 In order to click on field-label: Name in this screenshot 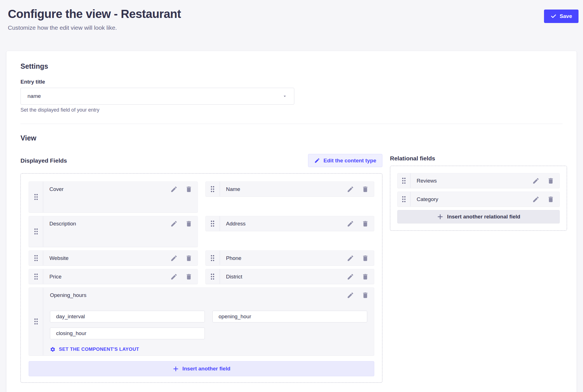, I will do `click(287, 189)`.